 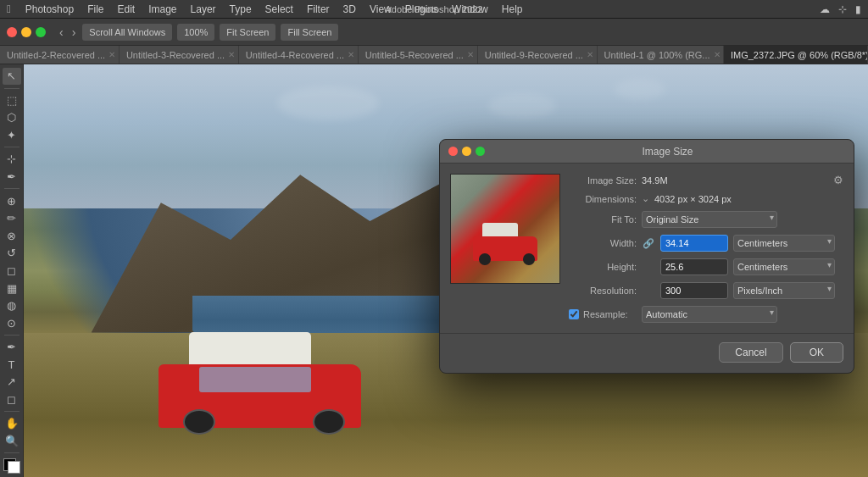 I want to click on ok-button: OK, so click(x=817, y=352).